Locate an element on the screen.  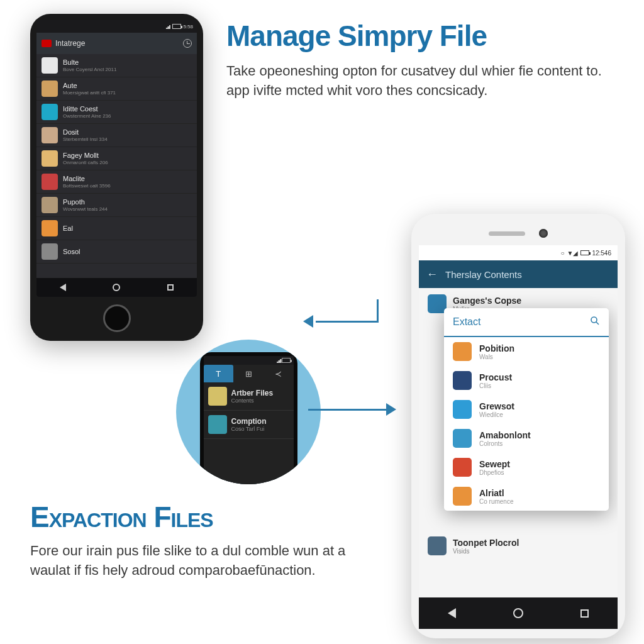
item-title: Maclite is located at coordinates (127, 179).